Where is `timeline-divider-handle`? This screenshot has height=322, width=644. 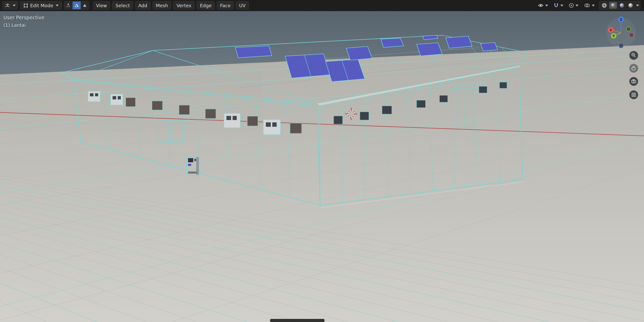
timeline-divider-handle is located at coordinates (297, 320).